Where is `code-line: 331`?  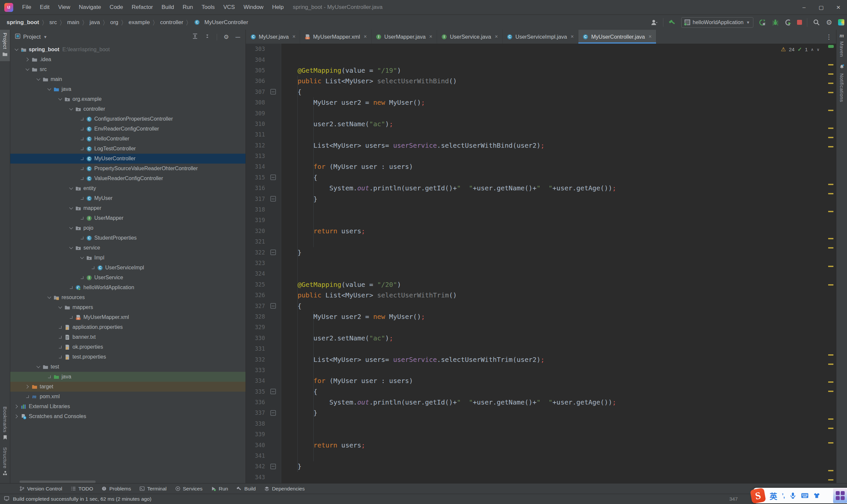 code-line: 331 is located at coordinates (536, 348).